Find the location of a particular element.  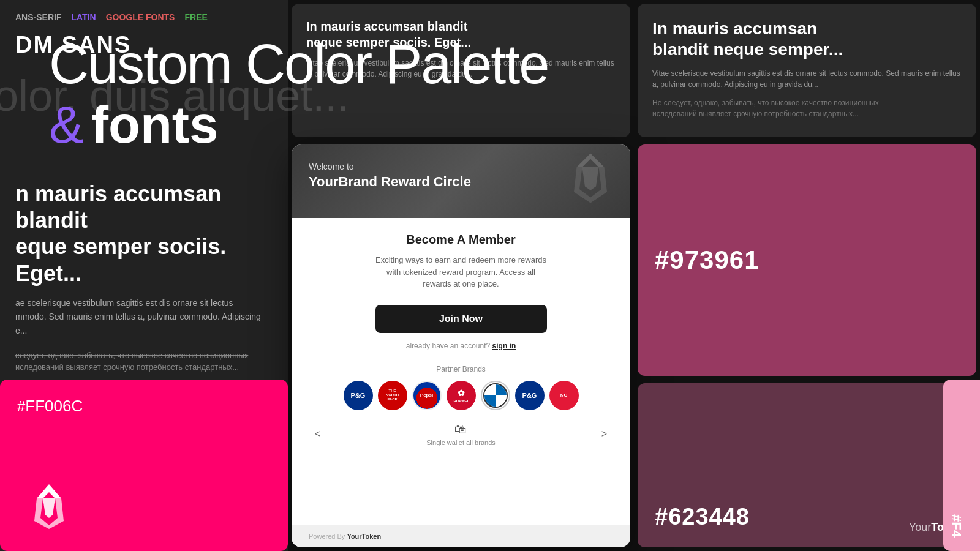

reward-header: Welcome to YourBrand Reward Circle is located at coordinates (461, 181).